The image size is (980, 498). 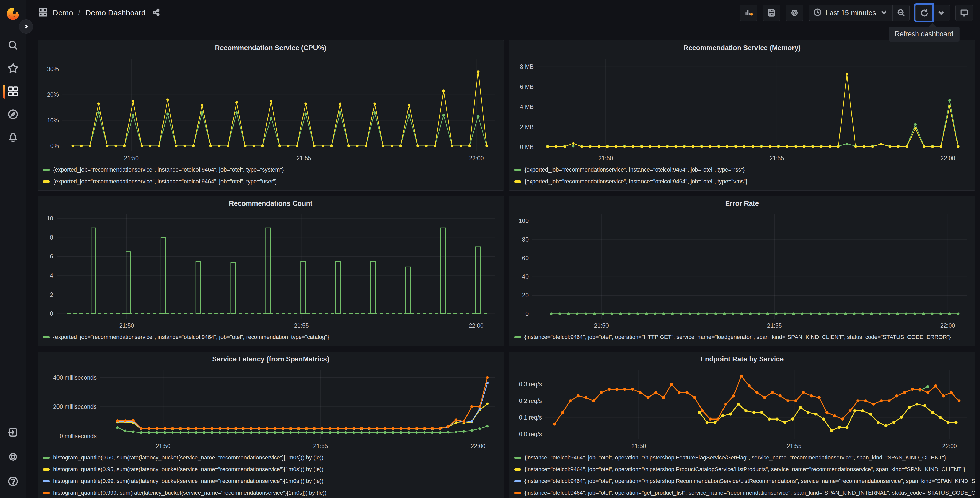 What do you see at coordinates (13, 46) in the screenshot?
I see `sidebar-item-search` at bounding box center [13, 46].